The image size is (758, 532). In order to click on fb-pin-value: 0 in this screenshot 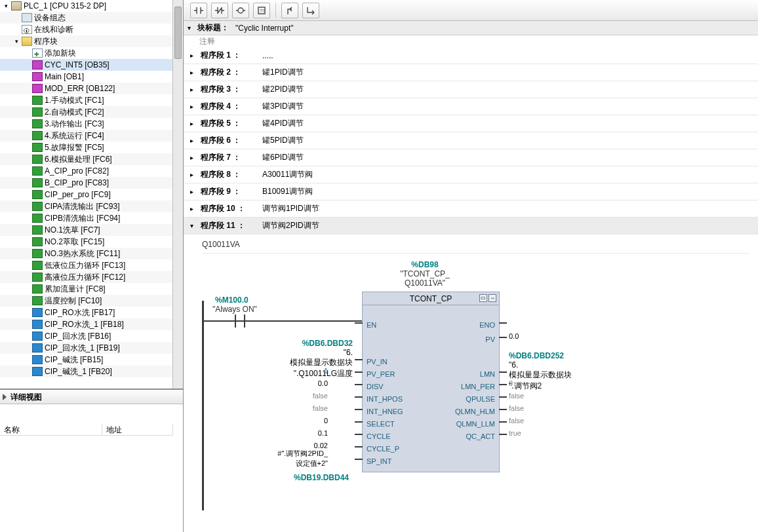, I will do `click(289, 421)`.